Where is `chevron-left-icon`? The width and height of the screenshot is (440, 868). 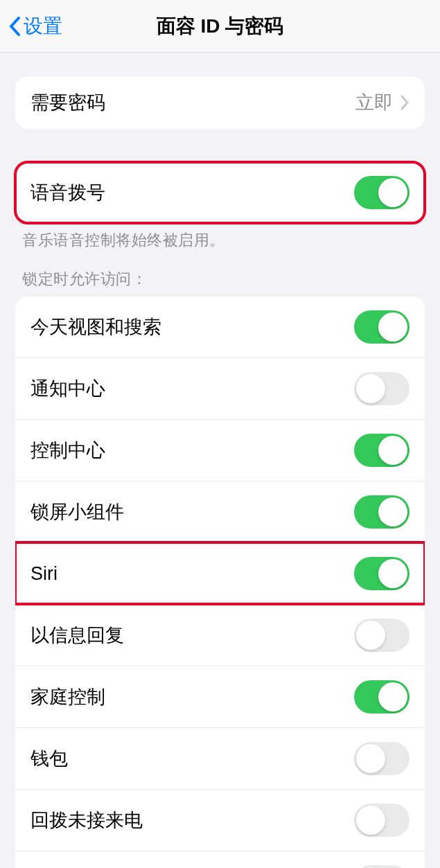 chevron-left-icon is located at coordinates (15, 26).